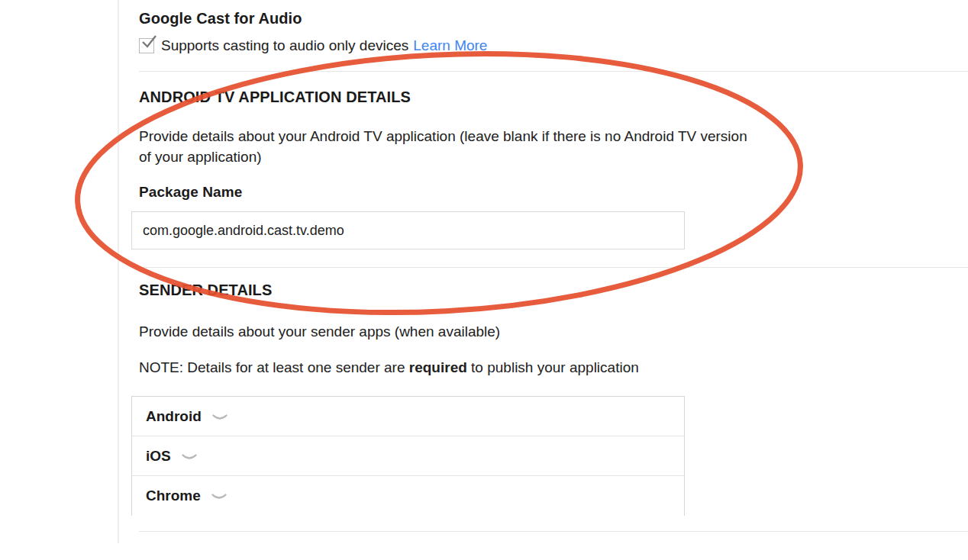  I want to click on androidtv-description: Provide details about your Android TV ap…, so click(443, 146).